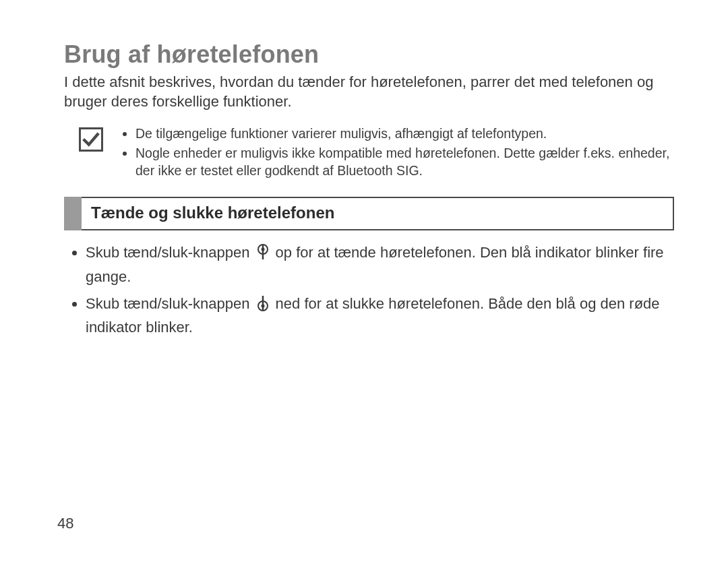 This screenshot has height=566, width=728. Describe the element at coordinates (91, 139) in the screenshot. I see `checkbox-checked-icon` at that location.